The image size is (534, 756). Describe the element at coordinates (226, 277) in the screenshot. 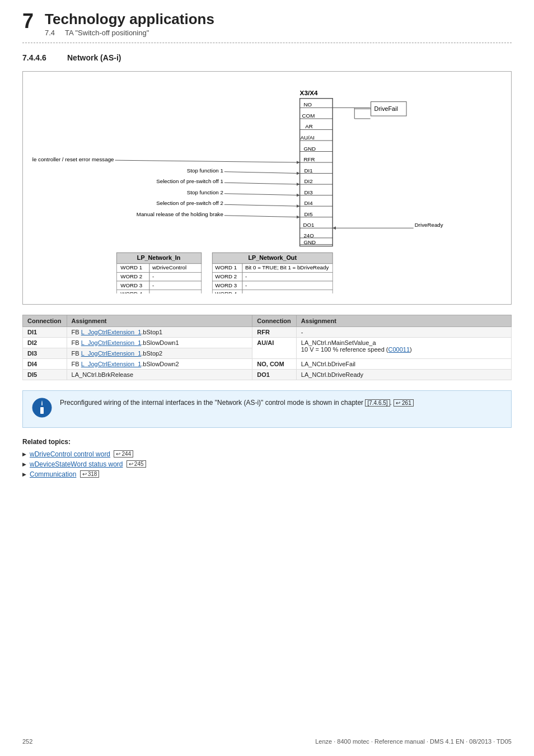

I see `lp-out-w2: WORD 2` at that location.